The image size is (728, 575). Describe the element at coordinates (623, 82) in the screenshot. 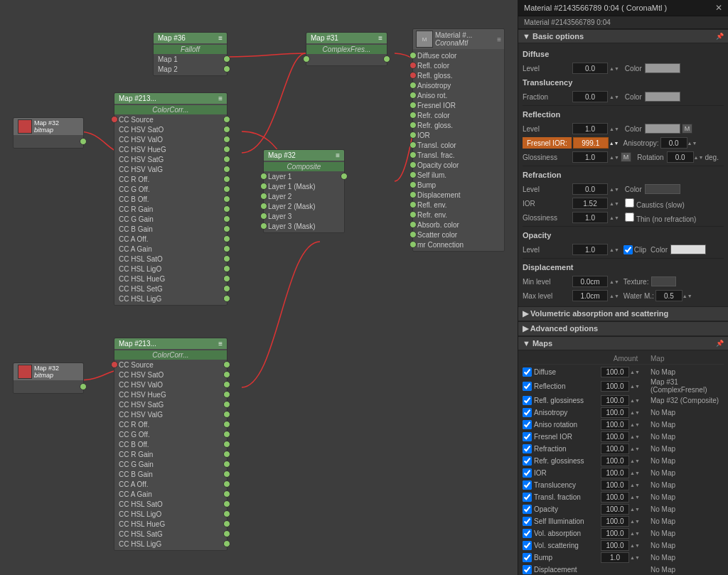

I see `translucency-section-label: Translucency` at that location.